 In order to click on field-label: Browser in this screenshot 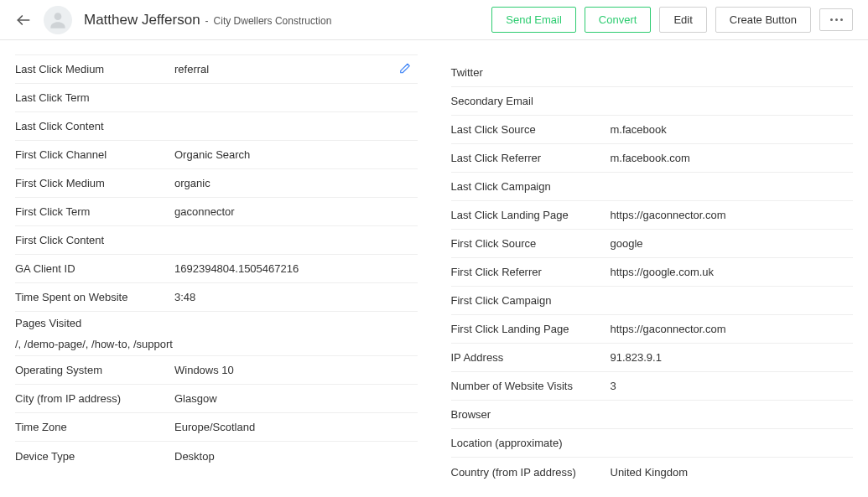, I will do `click(531, 414)`.